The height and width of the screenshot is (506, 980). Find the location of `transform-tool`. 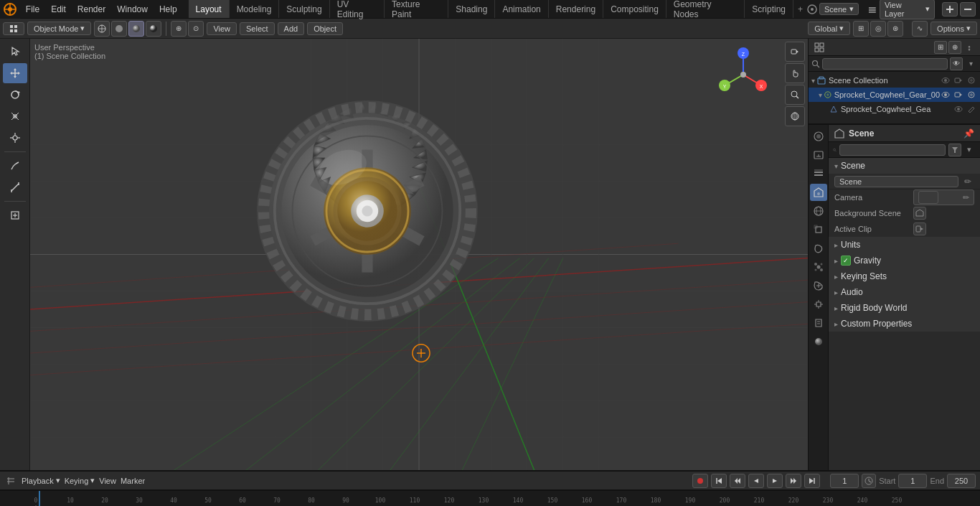

transform-tool is located at coordinates (15, 138).